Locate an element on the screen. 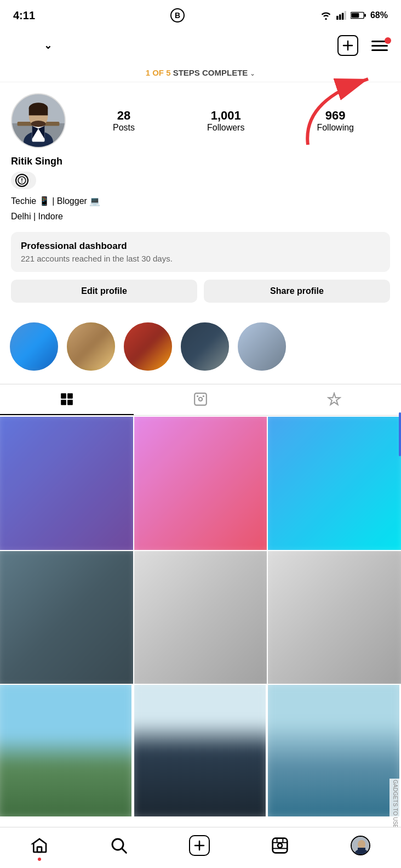  new-post-icon is located at coordinates (348, 46).